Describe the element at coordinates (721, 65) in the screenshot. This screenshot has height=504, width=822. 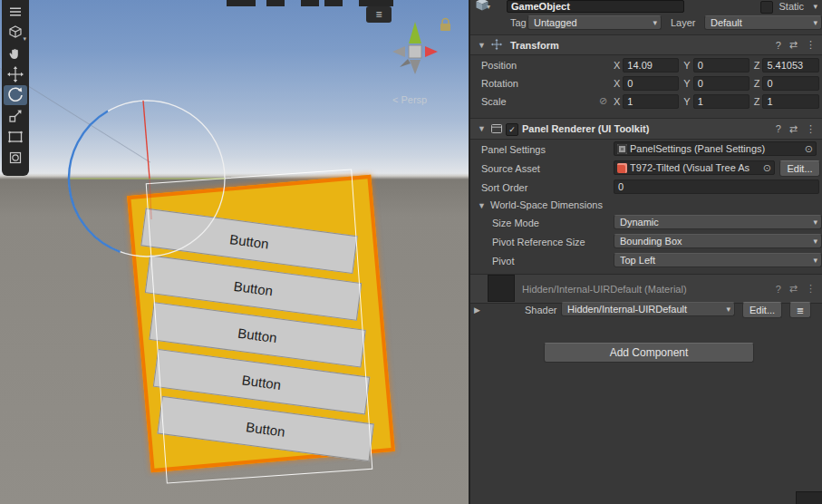
I see `position-y-field: 0` at that location.